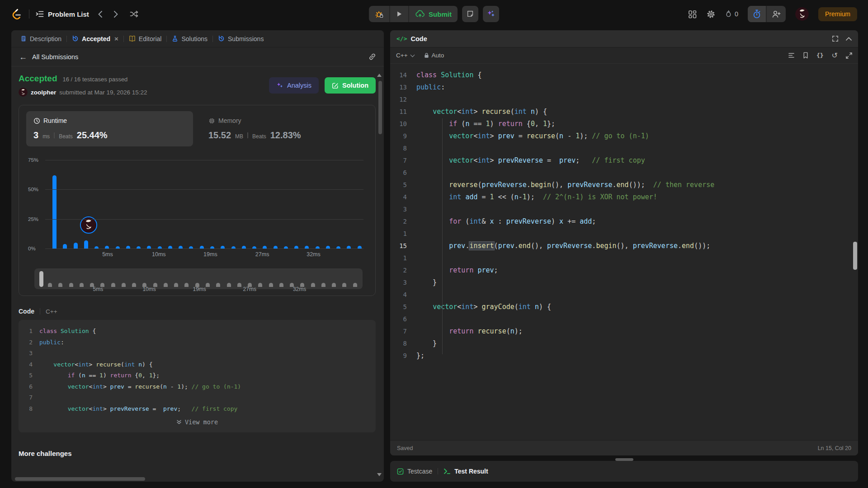 Image resolution: width=868 pixels, height=488 pixels. Describe the element at coordinates (350, 85) in the screenshot. I see `solution-button: Solution` at that location.